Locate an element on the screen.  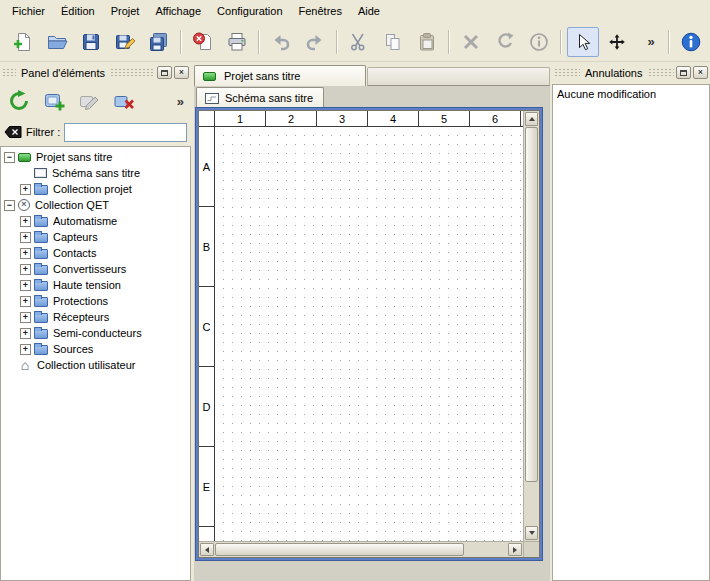
close-file-button is located at coordinates (203, 42).